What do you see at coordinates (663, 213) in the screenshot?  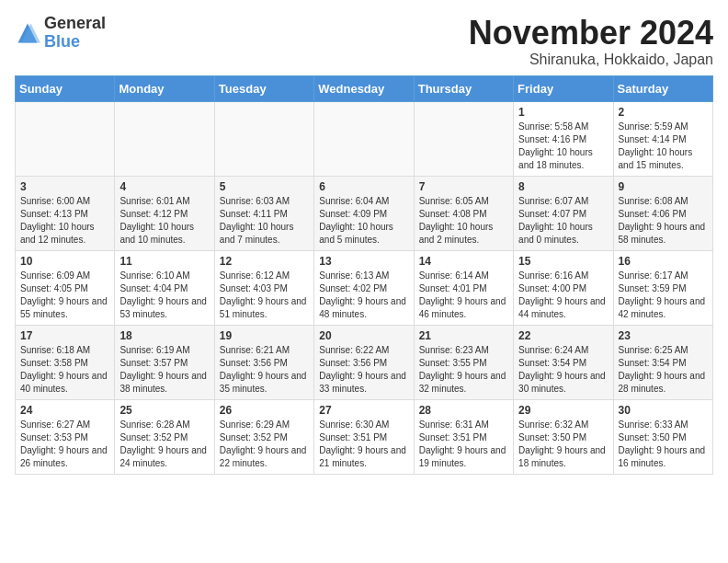 I see `calendar-cell: 9Sunrise: 6:08 AMSunset: 4:06 PMDaylight…` at bounding box center [663, 213].